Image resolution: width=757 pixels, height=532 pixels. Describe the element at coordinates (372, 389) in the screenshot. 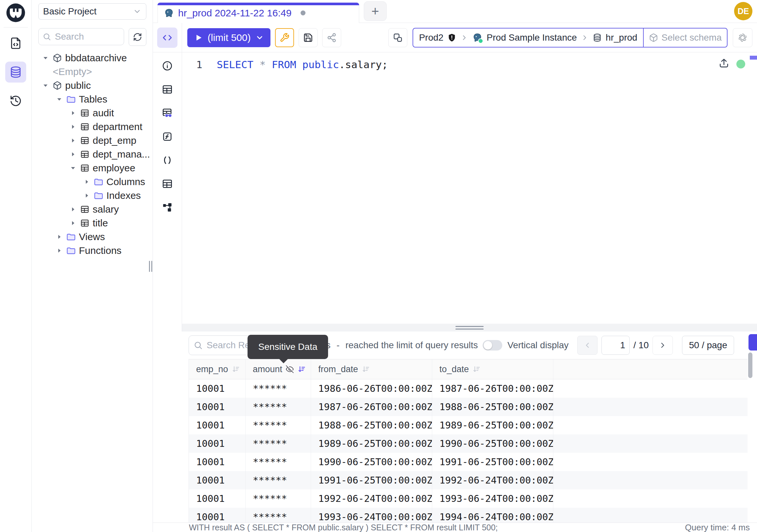

I see `cell-from-date: 1986-06-26T00:00:00Z` at that location.